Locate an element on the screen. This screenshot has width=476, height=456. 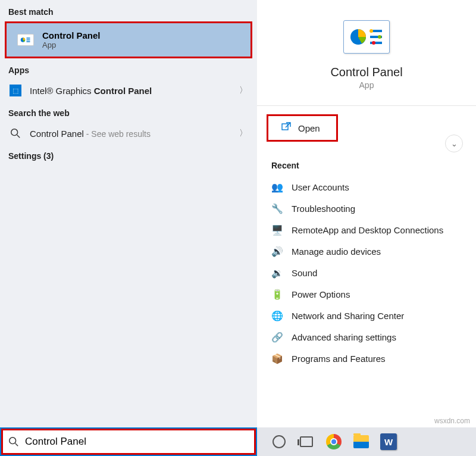
web-result: Control Panel - See web results 〉 is located at coordinates (129, 133).